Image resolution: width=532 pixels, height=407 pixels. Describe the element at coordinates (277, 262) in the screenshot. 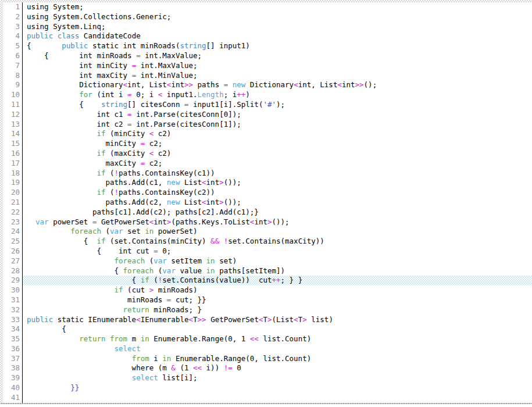

I see `code-line-text: foreach (var setItem in set)` at that location.